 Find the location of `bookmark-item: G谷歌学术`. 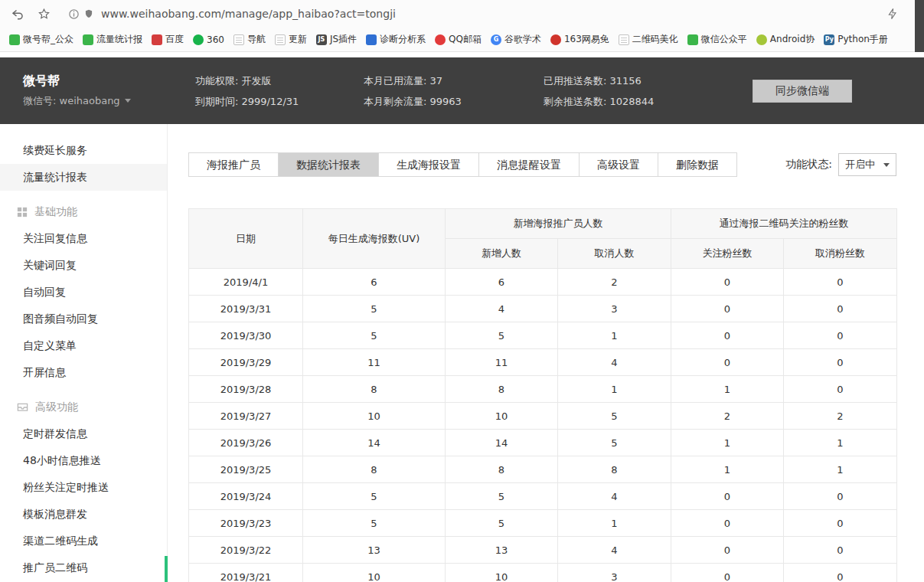

bookmark-item: G谷歌学术 is located at coordinates (516, 40).